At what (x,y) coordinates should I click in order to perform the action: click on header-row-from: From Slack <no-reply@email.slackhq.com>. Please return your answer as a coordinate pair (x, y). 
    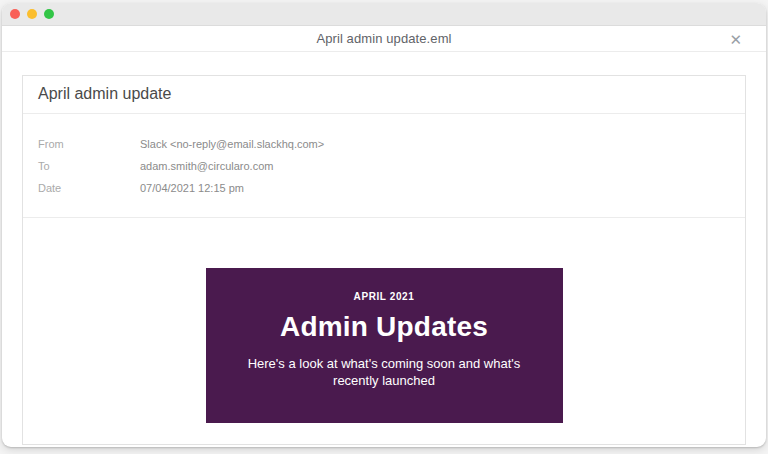
    Looking at the image, I should click on (384, 144).